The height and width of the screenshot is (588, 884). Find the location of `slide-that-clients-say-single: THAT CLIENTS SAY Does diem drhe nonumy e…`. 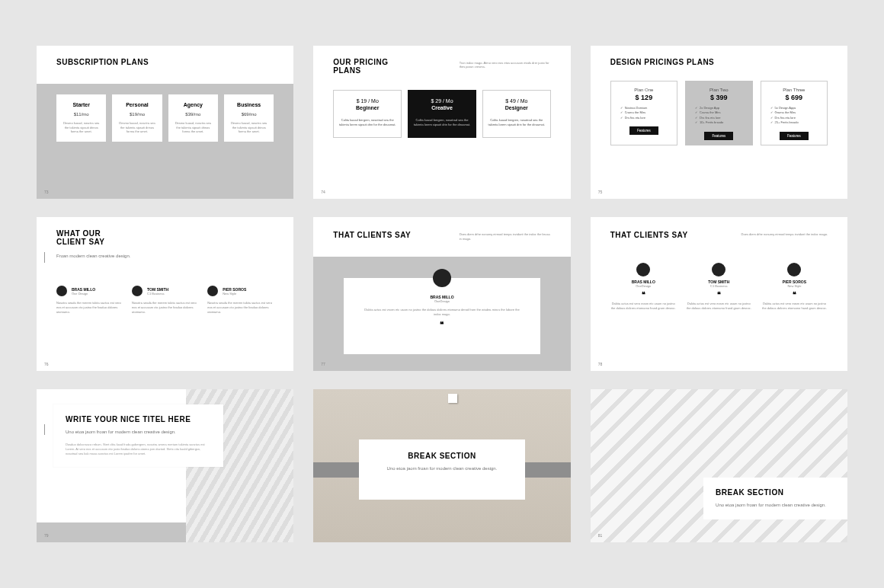

slide-that-clients-say-single: THAT CLIENTS SAY Does diem drhe nonumy e… is located at coordinates (442, 294).